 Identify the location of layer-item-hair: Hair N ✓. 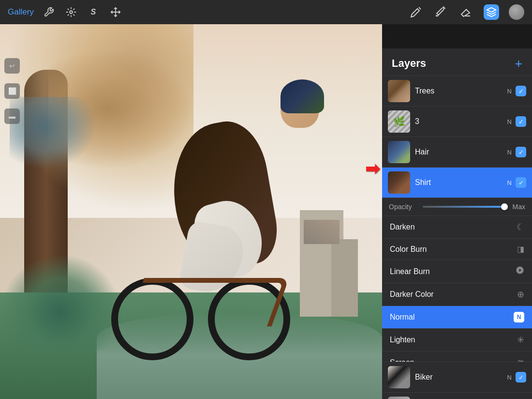
(457, 152).